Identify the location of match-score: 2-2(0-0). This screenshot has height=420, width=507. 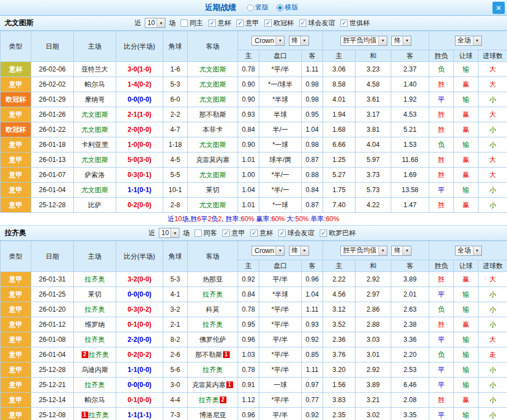
(140, 340).